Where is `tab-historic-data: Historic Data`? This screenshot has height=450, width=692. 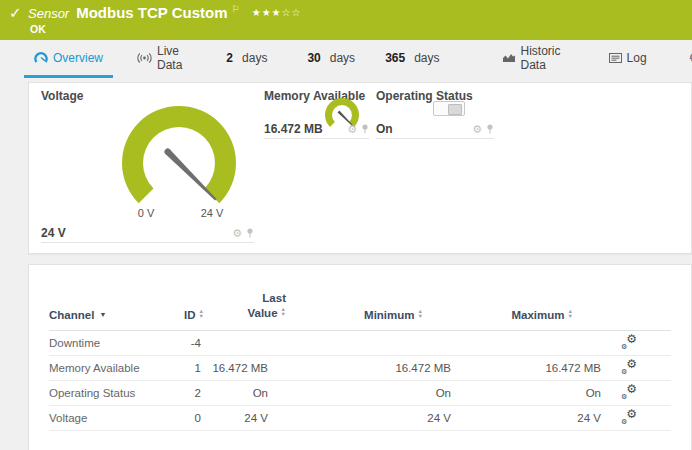 tab-historic-data: Historic Data is located at coordinates (532, 59).